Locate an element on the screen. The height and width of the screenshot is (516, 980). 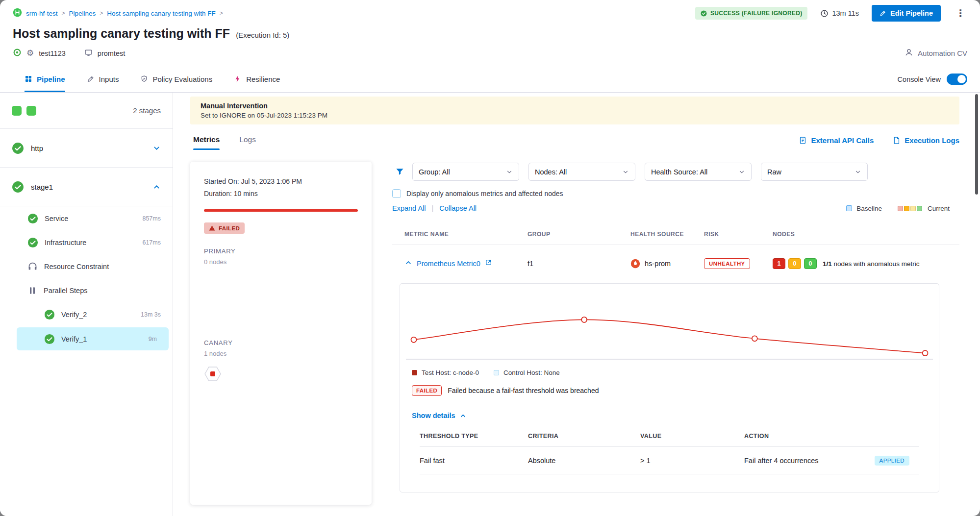
filter-funnel-icon is located at coordinates (400, 172).